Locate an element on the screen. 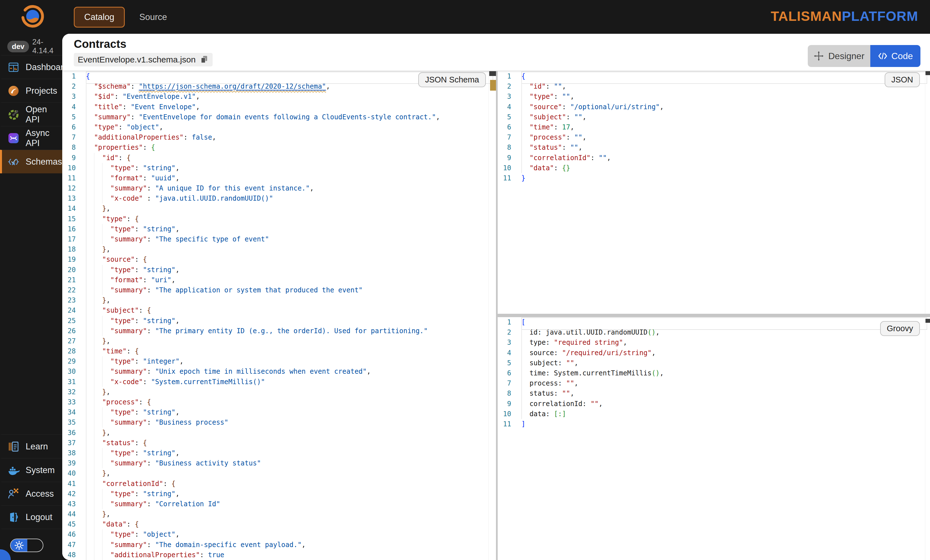  learn-icon is located at coordinates (14, 446).